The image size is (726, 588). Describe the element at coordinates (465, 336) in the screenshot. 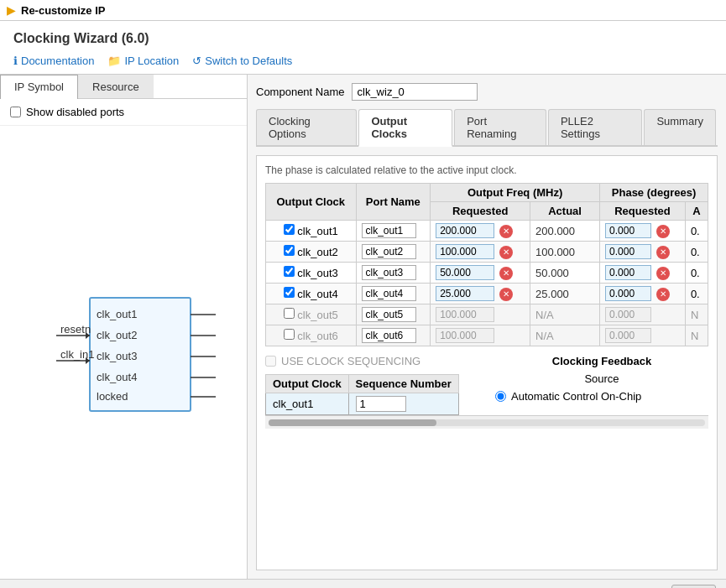

I see `row6-freq-req-input` at that location.